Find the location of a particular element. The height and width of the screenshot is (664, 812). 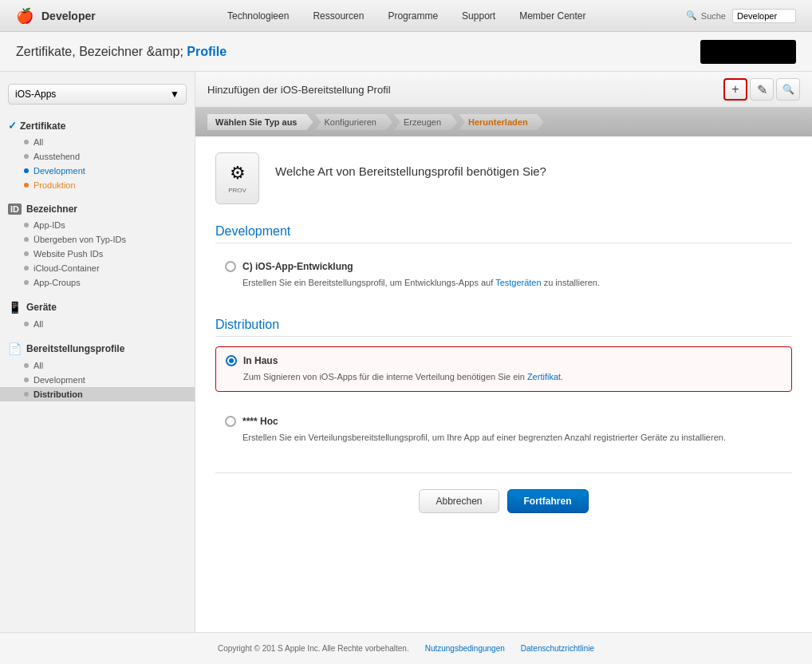

option-hoc: **** Hoc Erstellen Sie ein Verteilungsbe… is located at coordinates (504, 430).